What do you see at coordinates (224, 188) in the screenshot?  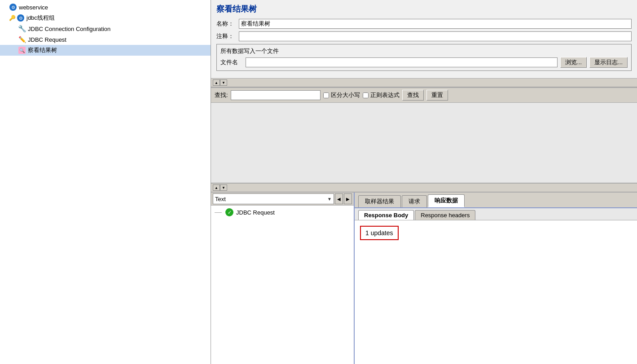 I see `scroll-down-btn-2: ▼` at bounding box center [224, 188].